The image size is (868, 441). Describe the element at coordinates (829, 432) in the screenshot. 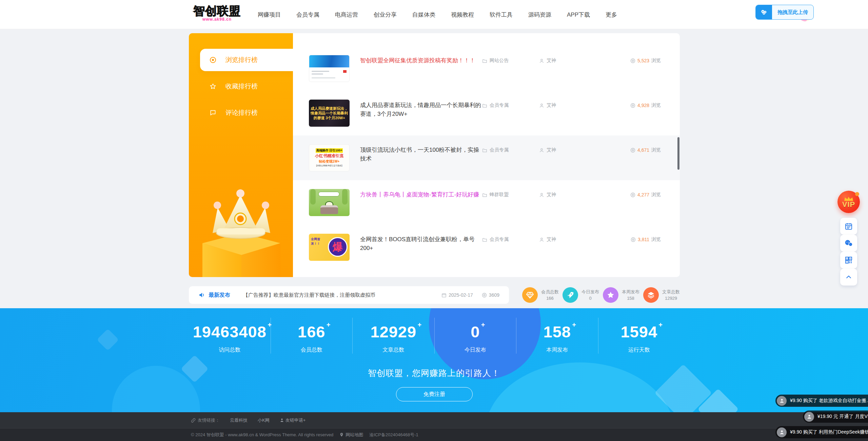

I see `toast-text: ¥9.90 购买了 利用热门DeepSeek赚钱…` at that location.